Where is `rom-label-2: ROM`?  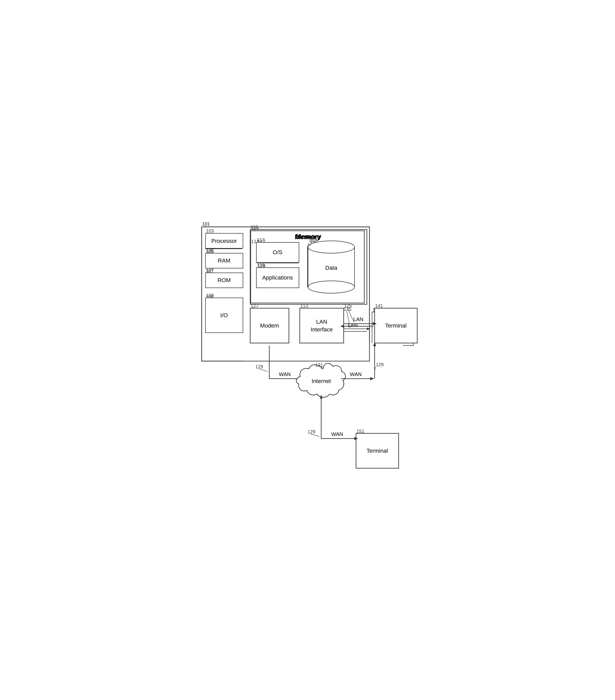
rom-label-2: ROM is located at coordinates (224, 280).